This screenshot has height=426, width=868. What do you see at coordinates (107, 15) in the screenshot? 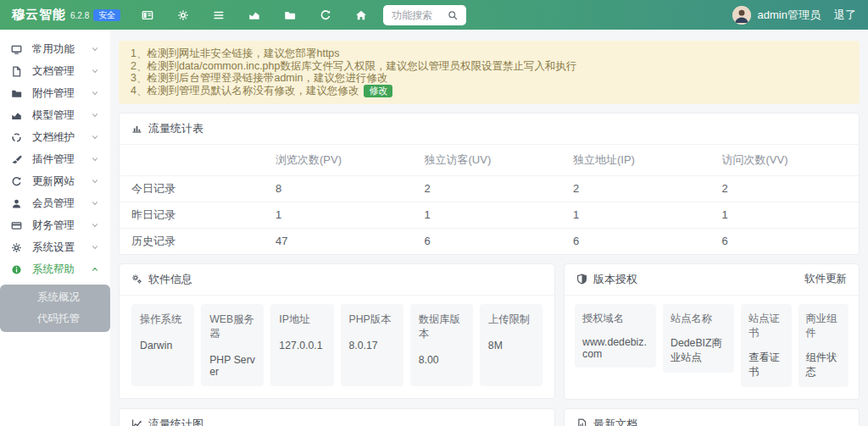
I see `safe-badge: 安全` at bounding box center [107, 15].